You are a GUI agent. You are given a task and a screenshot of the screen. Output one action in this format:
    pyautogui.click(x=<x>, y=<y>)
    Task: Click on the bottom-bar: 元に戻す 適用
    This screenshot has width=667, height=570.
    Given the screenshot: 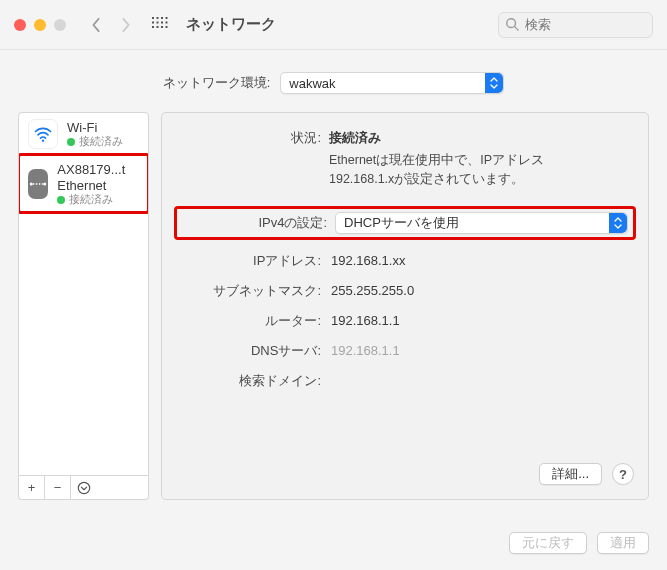 What is the action you would take?
    pyautogui.click(x=334, y=544)
    